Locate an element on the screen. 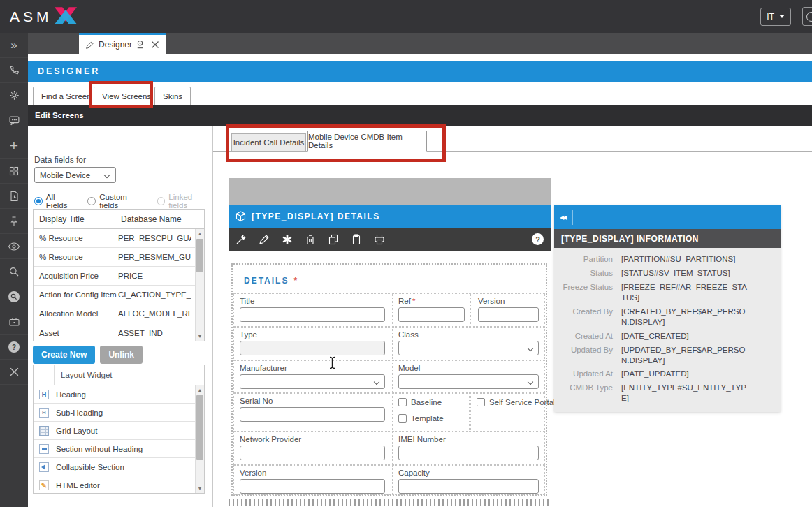  info-value: [DATE_CREATED] is located at coordinates (686, 337).